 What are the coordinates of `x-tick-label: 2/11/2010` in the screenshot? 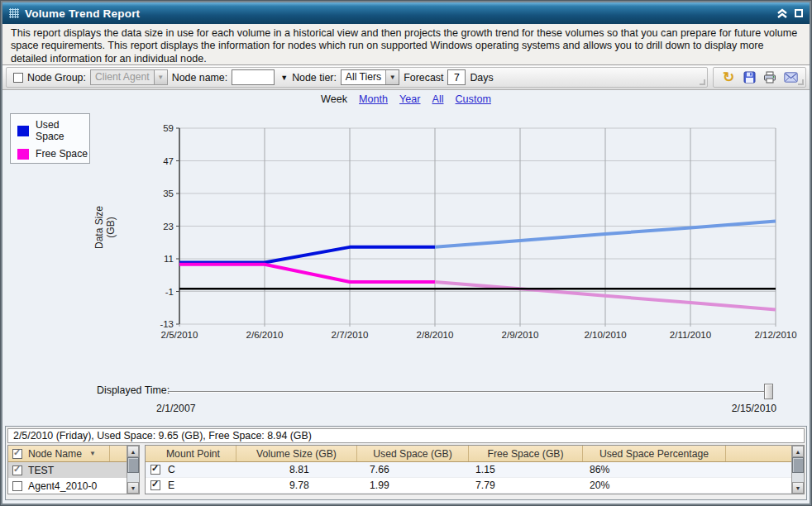 It's located at (690, 335).